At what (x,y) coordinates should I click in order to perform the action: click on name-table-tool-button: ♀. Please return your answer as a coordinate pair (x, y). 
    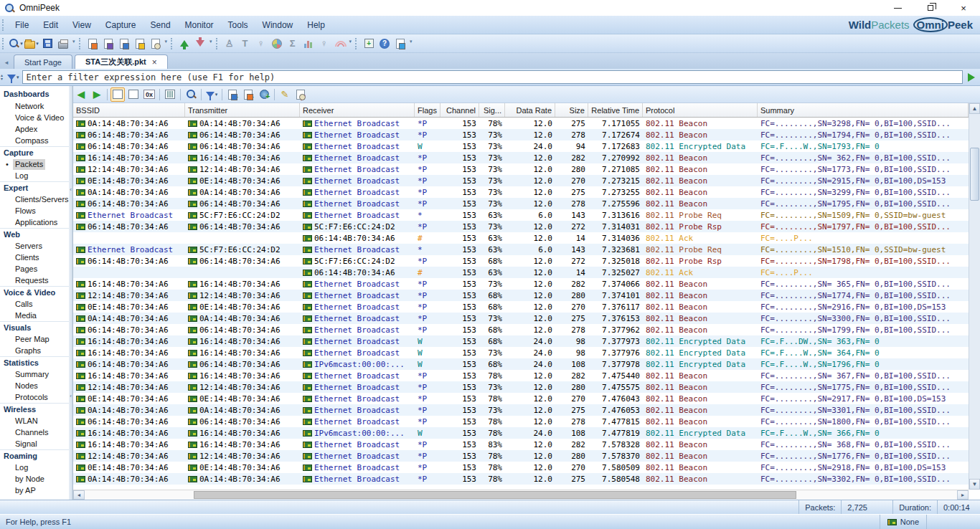
    Looking at the image, I should click on (261, 44).